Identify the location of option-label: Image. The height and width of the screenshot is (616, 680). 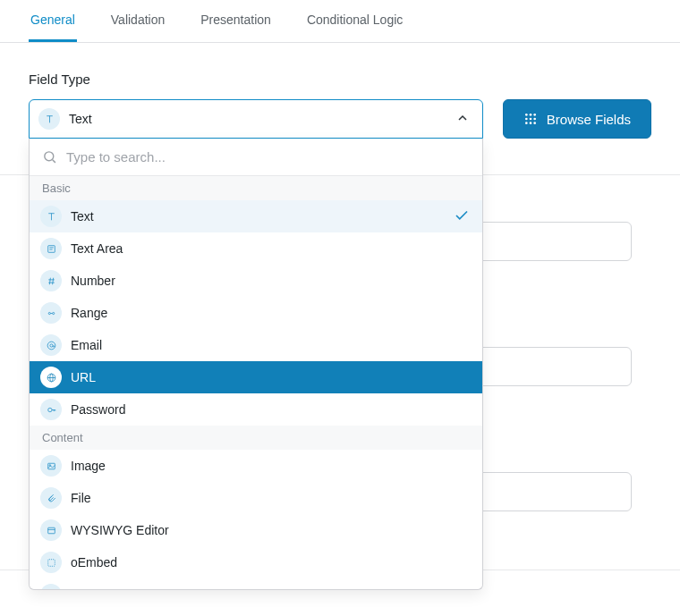
(270, 466).